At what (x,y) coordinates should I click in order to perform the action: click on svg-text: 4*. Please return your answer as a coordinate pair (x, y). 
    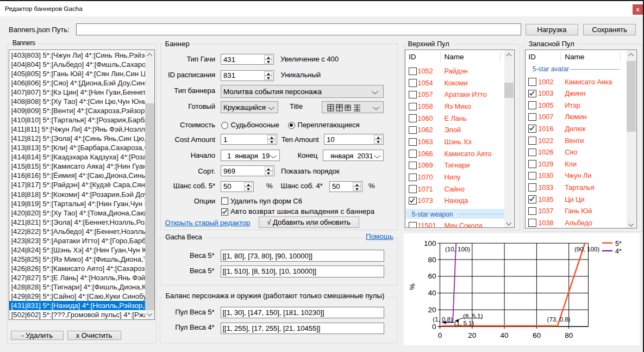
    Looking at the image, I should click on (618, 251).